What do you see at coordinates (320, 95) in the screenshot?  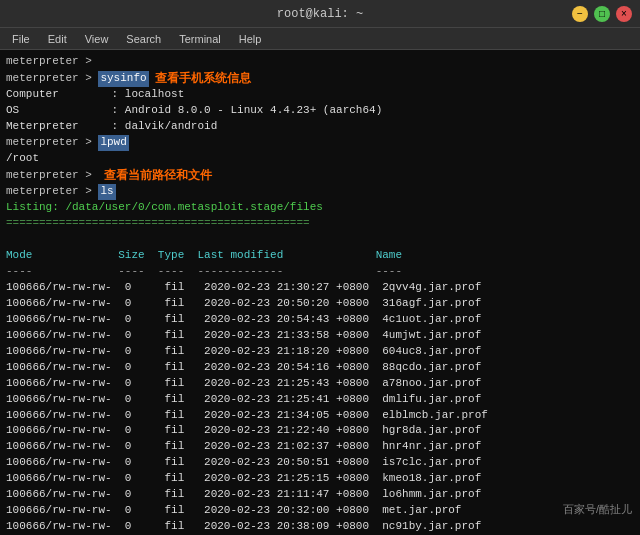 I see `line-computer: Computer : localhost` at bounding box center [320, 95].